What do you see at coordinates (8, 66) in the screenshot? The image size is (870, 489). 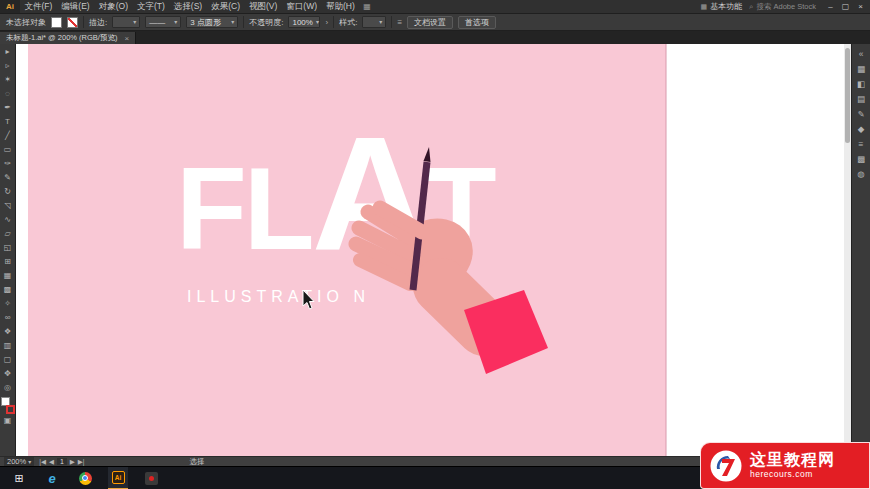 I see `direct-selection-tool-icon: ▹` at bounding box center [8, 66].